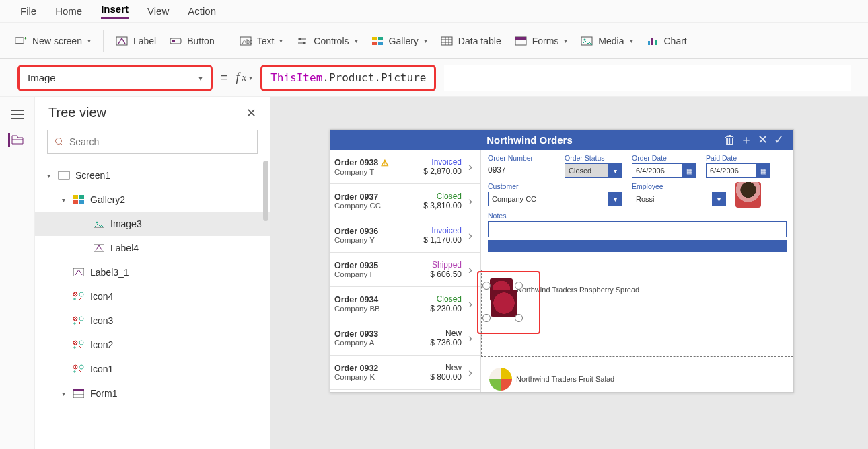  What do you see at coordinates (400, 41) in the screenshot?
I see `insert-gallery-button: Gallery ▾` at bounding box center [400, 41].